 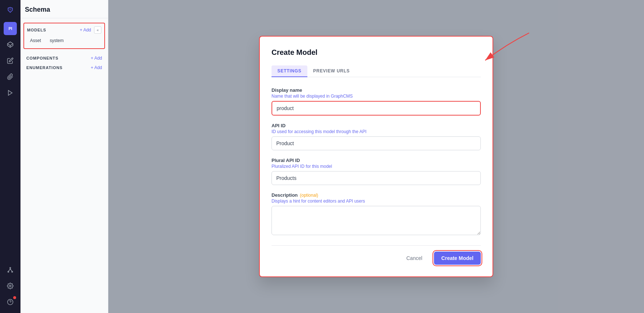 I want to click on enumerations-add-button: + Add, so click(x=97, y=68).